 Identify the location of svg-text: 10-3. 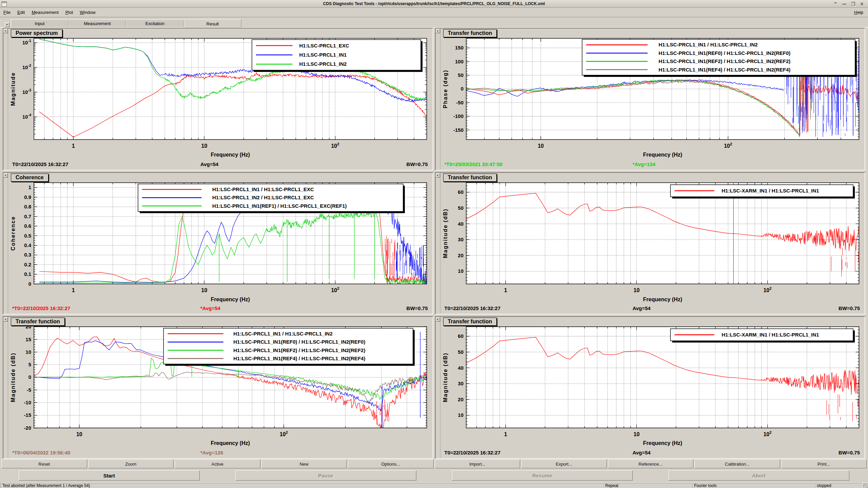
(27, 92).